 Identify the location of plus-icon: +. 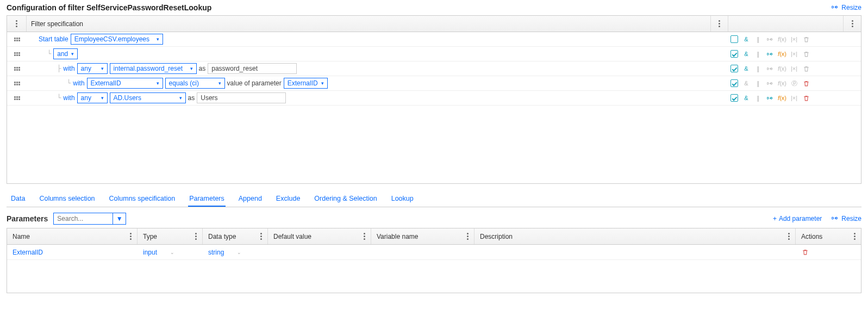
(775, 219).